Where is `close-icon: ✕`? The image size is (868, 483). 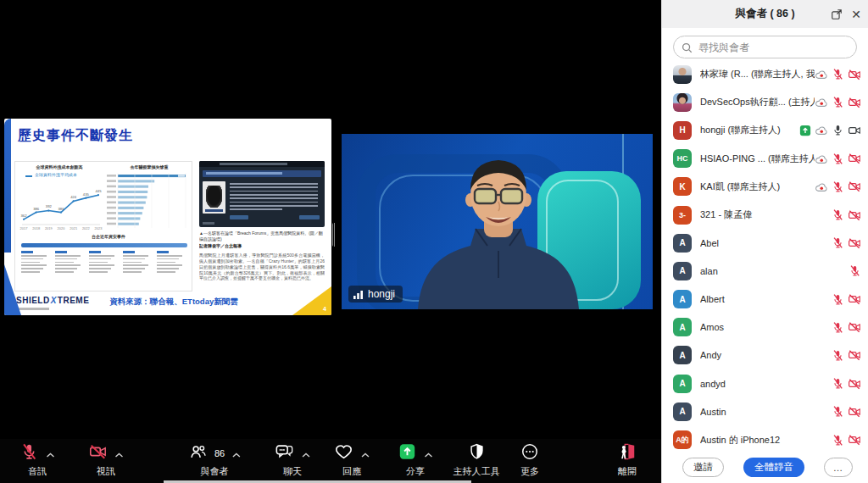 close-icon: ✕ is located at coordinates (856, 14).